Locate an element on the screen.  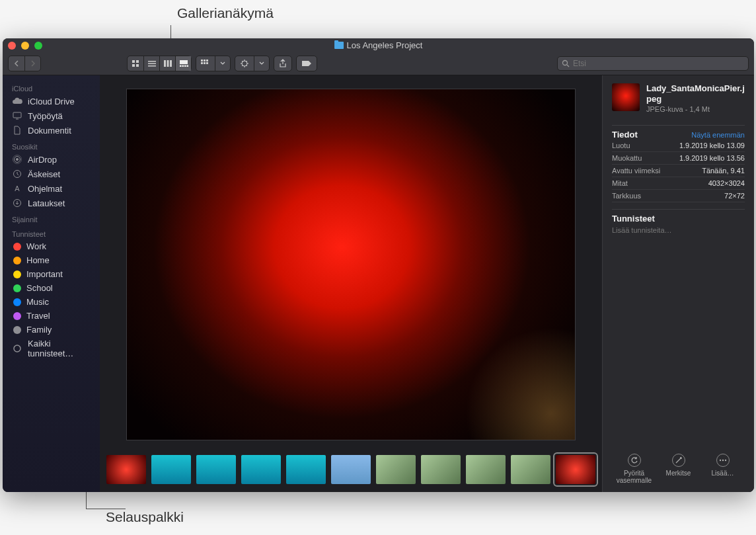
sidebar-section-header: Suosikit is located at coordinates (52, 145).